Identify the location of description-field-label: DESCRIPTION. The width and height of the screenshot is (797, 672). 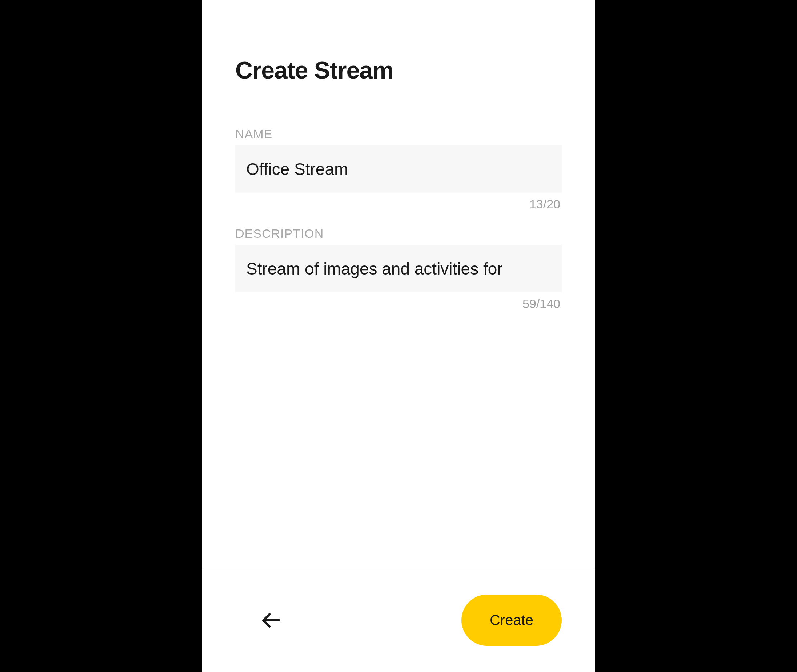
(398, 234).